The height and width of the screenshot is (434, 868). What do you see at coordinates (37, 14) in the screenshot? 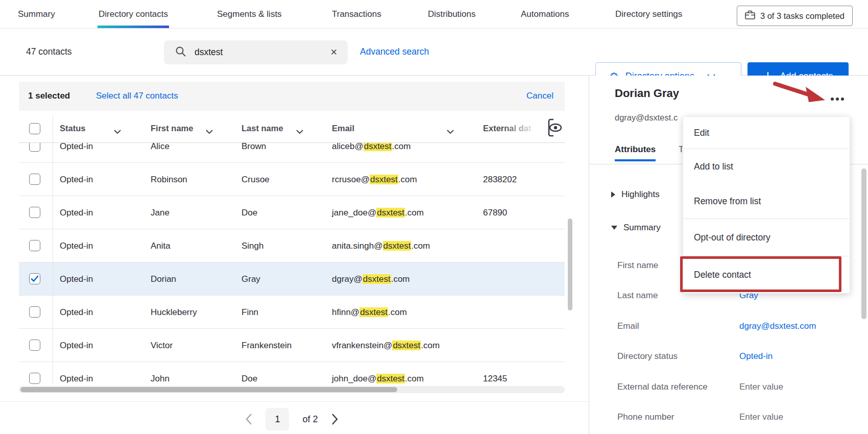
I see `nav-tab-summary: Summary` at bounding box center [37, 14].